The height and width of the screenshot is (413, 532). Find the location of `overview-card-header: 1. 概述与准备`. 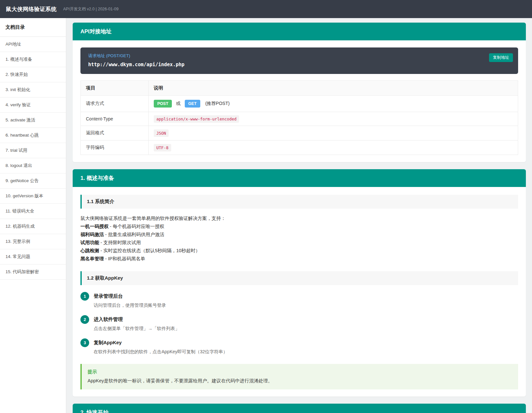

overview-card-header: 1. 概述与准备 is located at coordinates (299, 178).